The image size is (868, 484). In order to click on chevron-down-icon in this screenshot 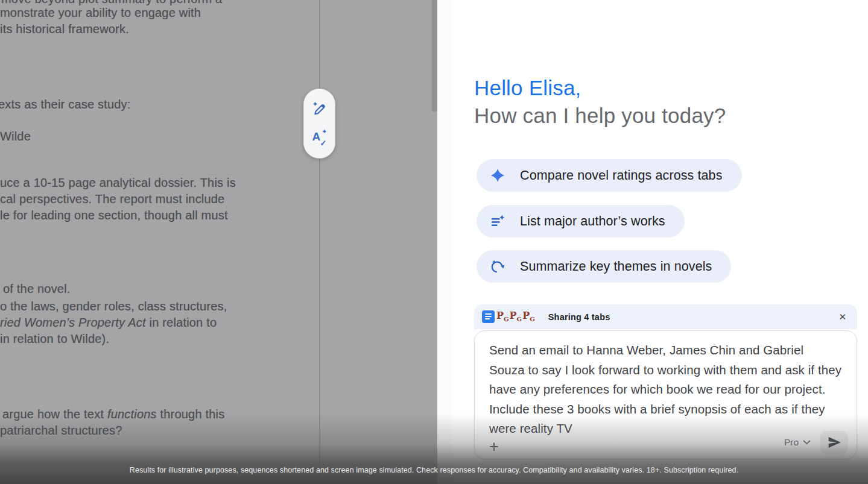, I will do `click(807, 442)`.